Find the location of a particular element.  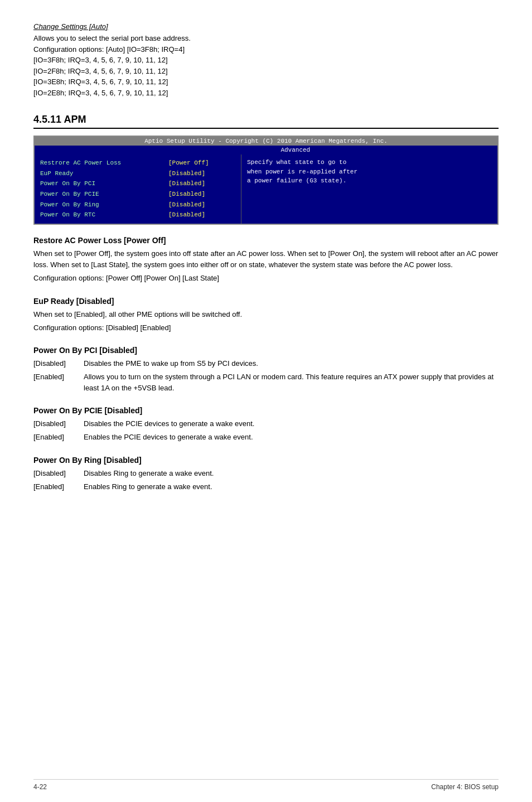

content-section-eup-ready: EuP Ready [Disabled]When set to [Enabled… is located at coordinates (266, 315).